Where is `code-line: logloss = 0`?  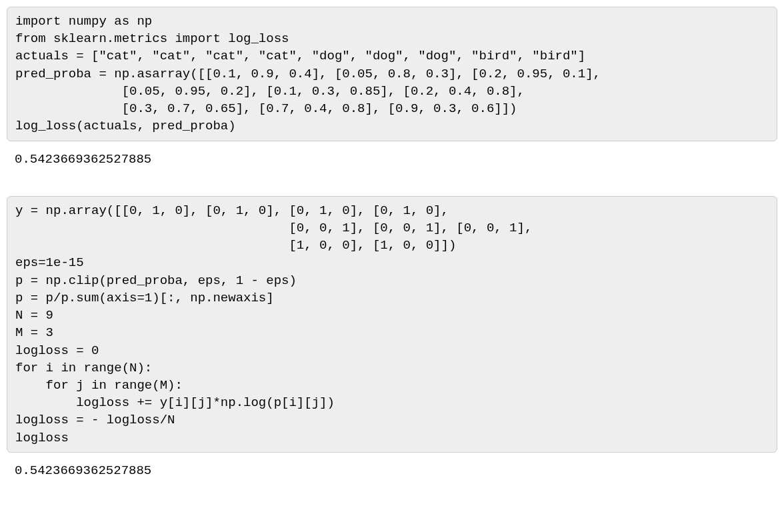 code-line: logloss = 0 is located at coordinates (392, 351).